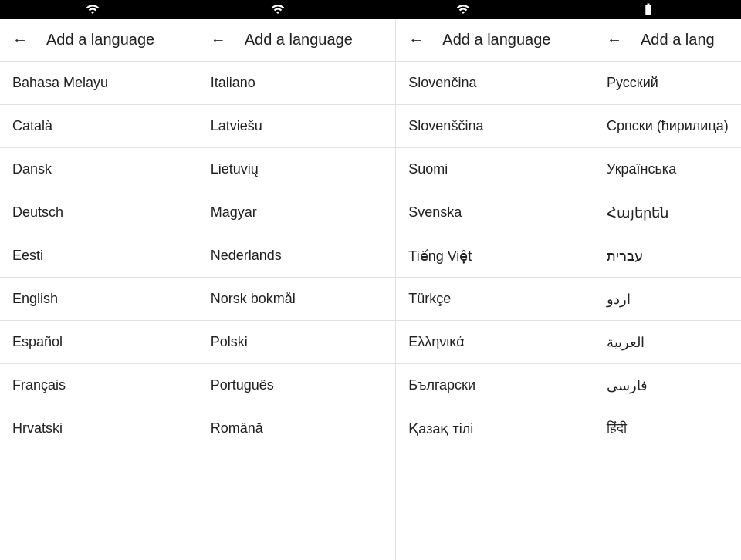 Image resolution: width=741 pixels, height=560 pixels. I want to click on status-bar, so click(370, 9).